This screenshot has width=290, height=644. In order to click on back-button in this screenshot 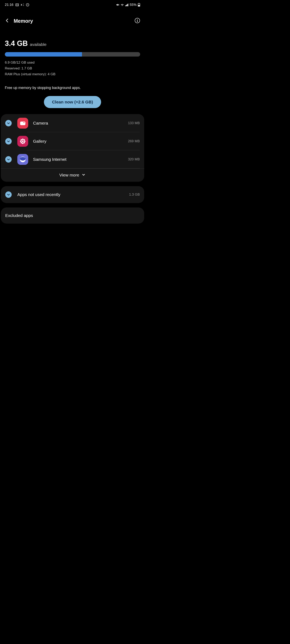, I will do `click(7, 21)`.